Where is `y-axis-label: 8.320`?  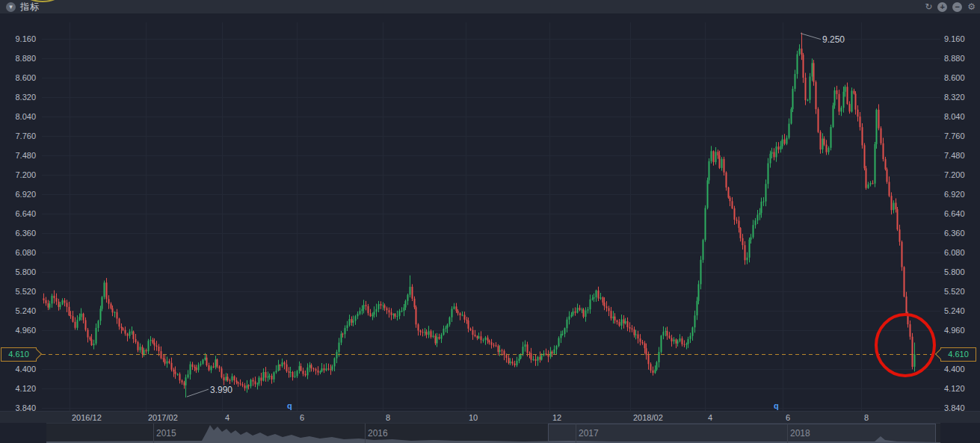 y-axis-label: 8.320 is located at coordinates (961, 97).